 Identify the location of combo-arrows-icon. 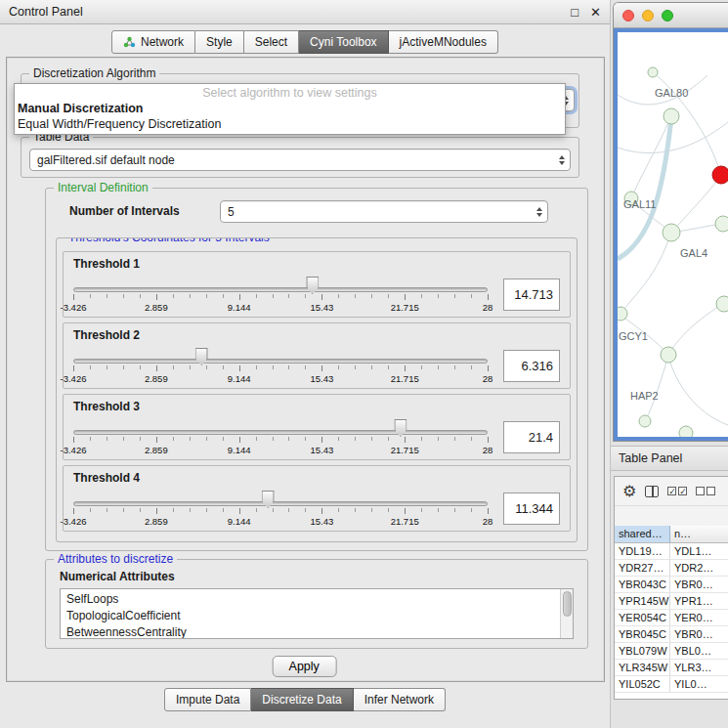
(562, 160).